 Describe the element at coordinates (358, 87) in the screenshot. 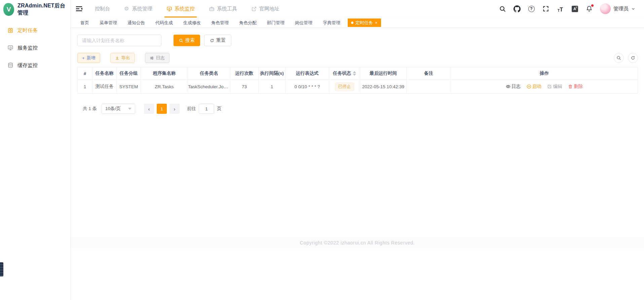

I see `table-row: 1 测试任务 SYSTEM ZR.Tasks TaskScheduler.Job…` at that location.